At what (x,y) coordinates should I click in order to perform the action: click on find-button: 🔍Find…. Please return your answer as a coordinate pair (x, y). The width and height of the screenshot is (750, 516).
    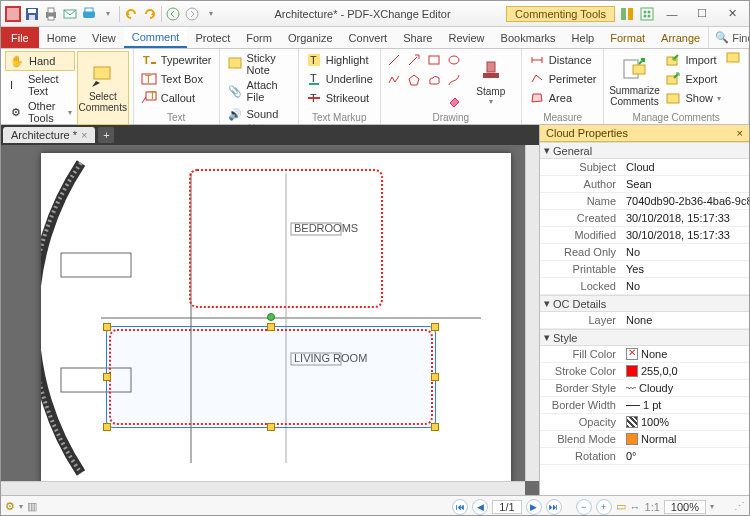
    Looking at the image, I should click on (729, 38).